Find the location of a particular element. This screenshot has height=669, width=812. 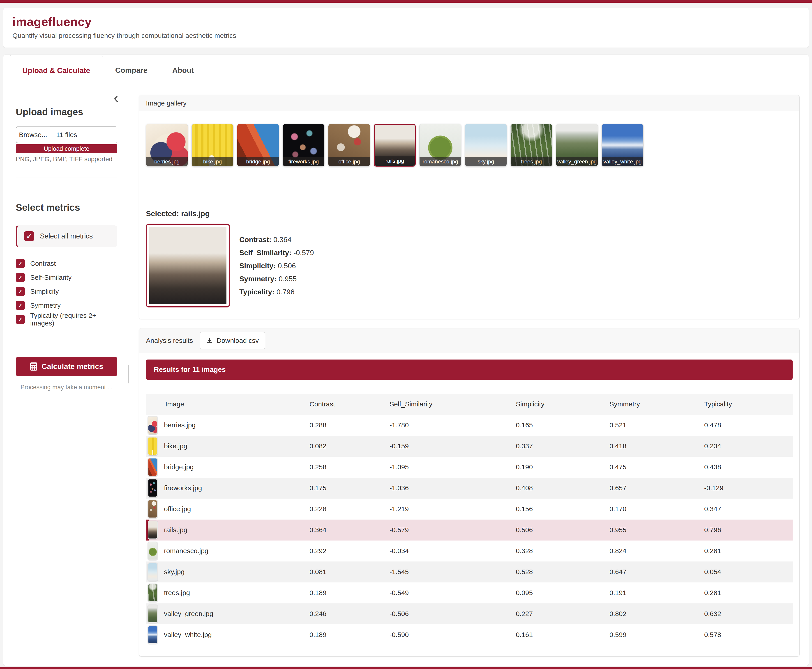

thumbnail-row: berries.jpg bike.jpg bridge.jpg fir is located at coordinates (469, 145).